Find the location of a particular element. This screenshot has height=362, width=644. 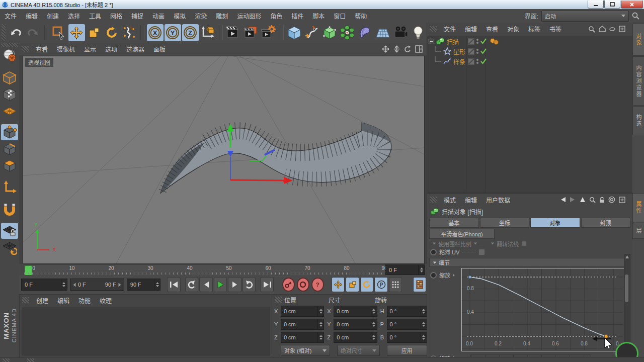

om-home-icon is located at coordinates (602, 29).